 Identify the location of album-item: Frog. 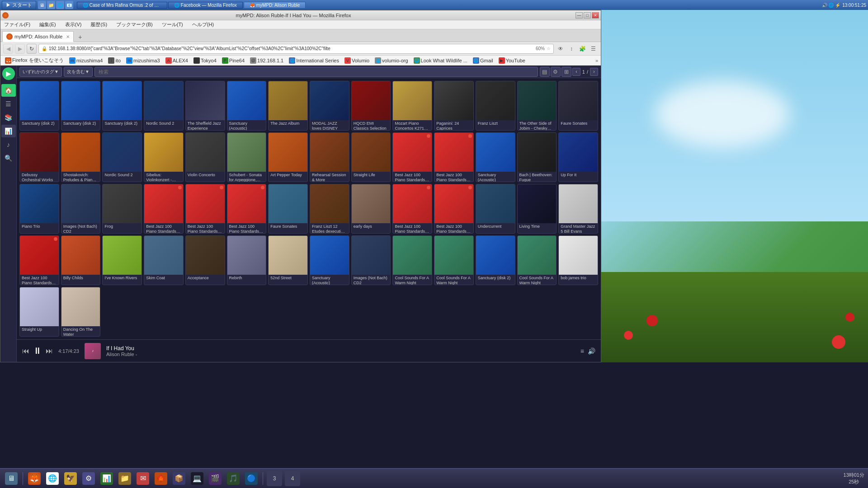
(122, 209).